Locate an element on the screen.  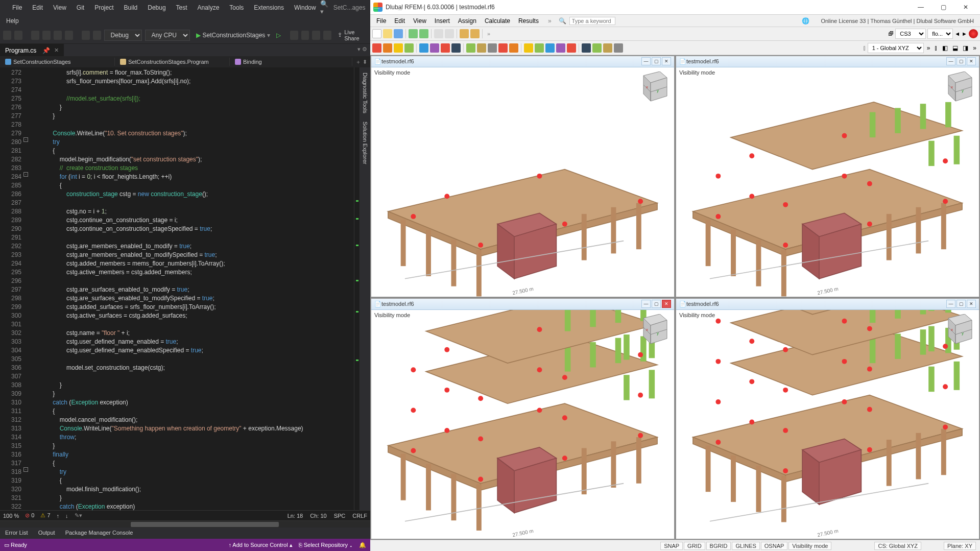
tb2-extra-4: ◨ is located at coordinates (965, 48).